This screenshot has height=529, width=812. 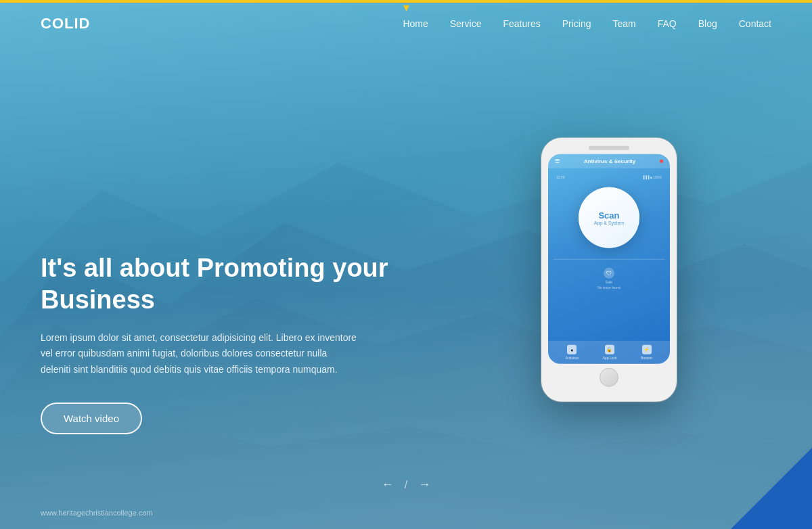 I want to click on phone-time: 12:00, so click(x=560, y=177).